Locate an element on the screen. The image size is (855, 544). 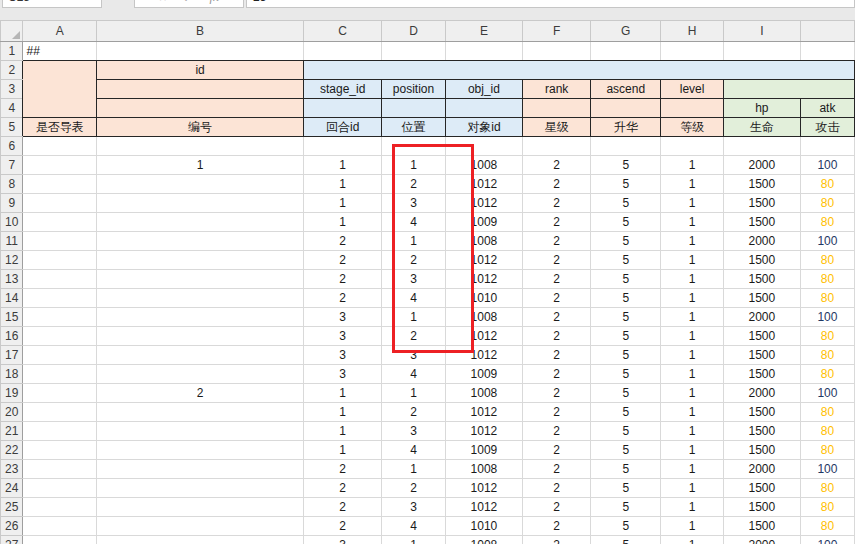
cell-J15: 100 is located at coordinates (827, 318).